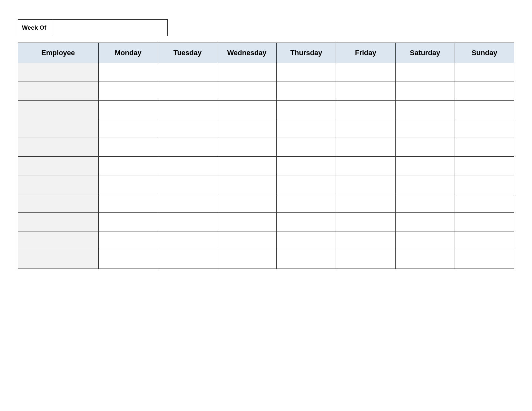 The height and width of the screenshot is (411, 532). Describe the element at coordinates (306, 53) in the screenshot. I see `col-header-thursday: Thursday` at that location.